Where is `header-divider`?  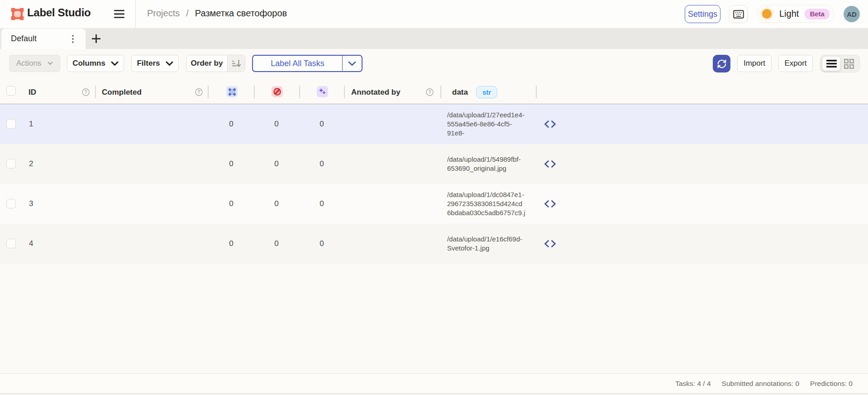
header-divider is located at coordinates (136, 14).